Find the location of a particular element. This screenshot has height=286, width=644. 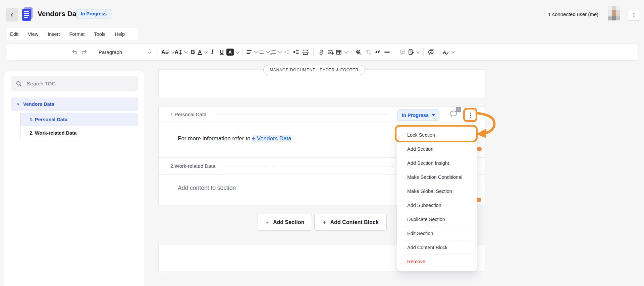

toc-search is located at coordinates (74, 84).